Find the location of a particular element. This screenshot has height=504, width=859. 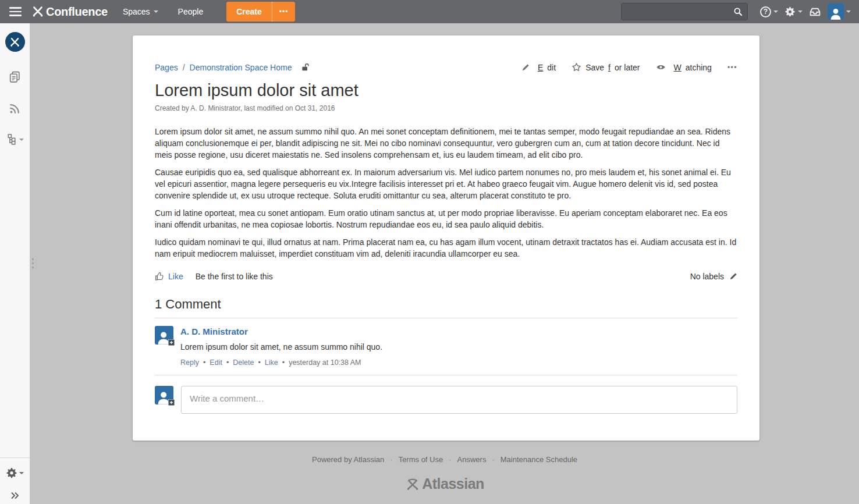

comment-like-button: Like is located at coordinates (271, 363).